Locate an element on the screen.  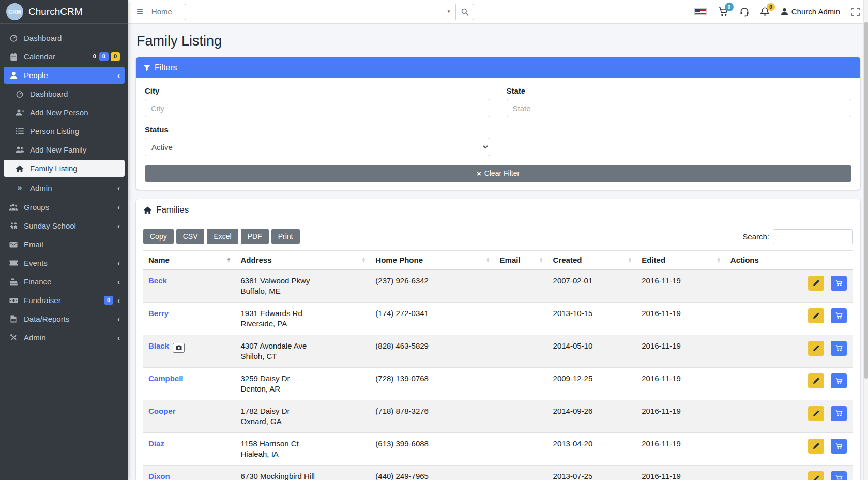
us-flag-icon is located at coordinates (701, 11).